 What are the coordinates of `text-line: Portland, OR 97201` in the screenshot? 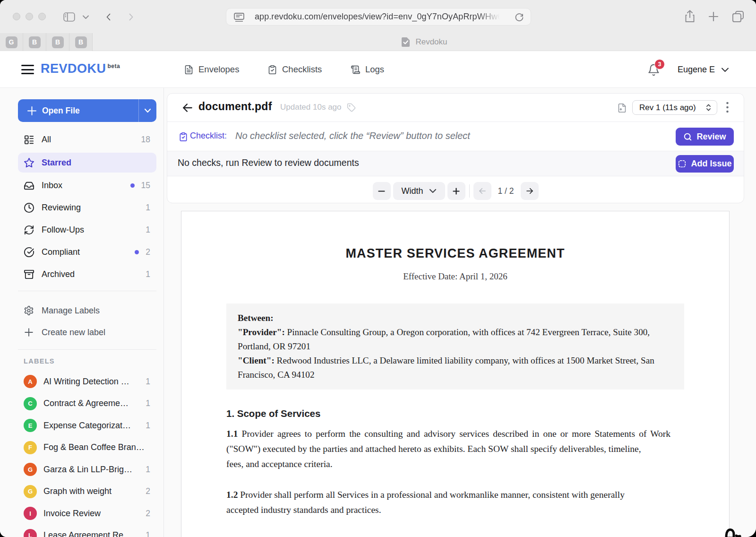 It's located at (455, 346).